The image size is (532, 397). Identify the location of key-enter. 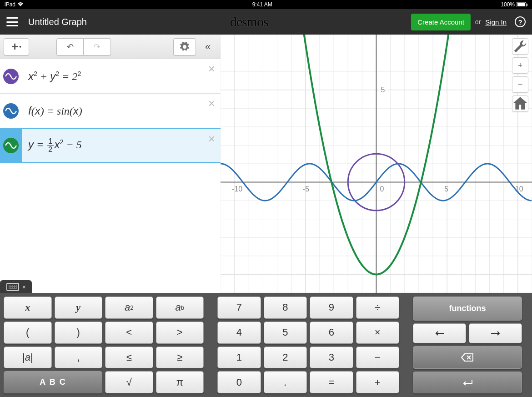
(467, 382).